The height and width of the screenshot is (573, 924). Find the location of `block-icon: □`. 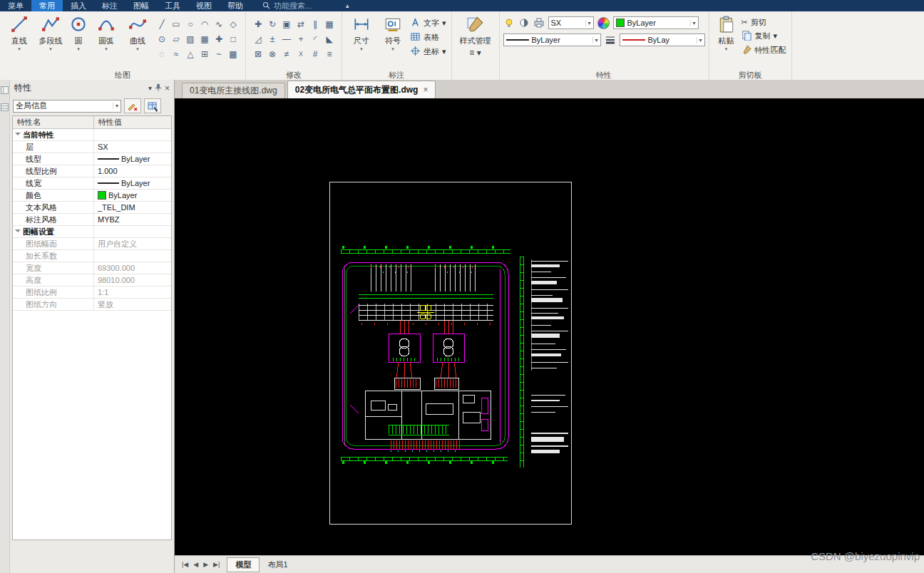

block-icon: □ is located at coordinates (232, 39).